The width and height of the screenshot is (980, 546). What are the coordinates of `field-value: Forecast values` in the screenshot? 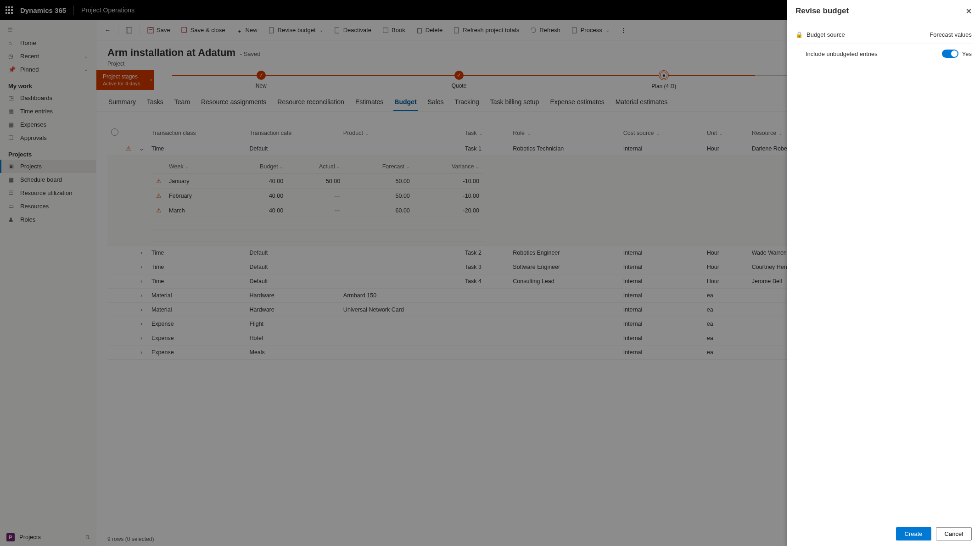 It's located at (951, 35).